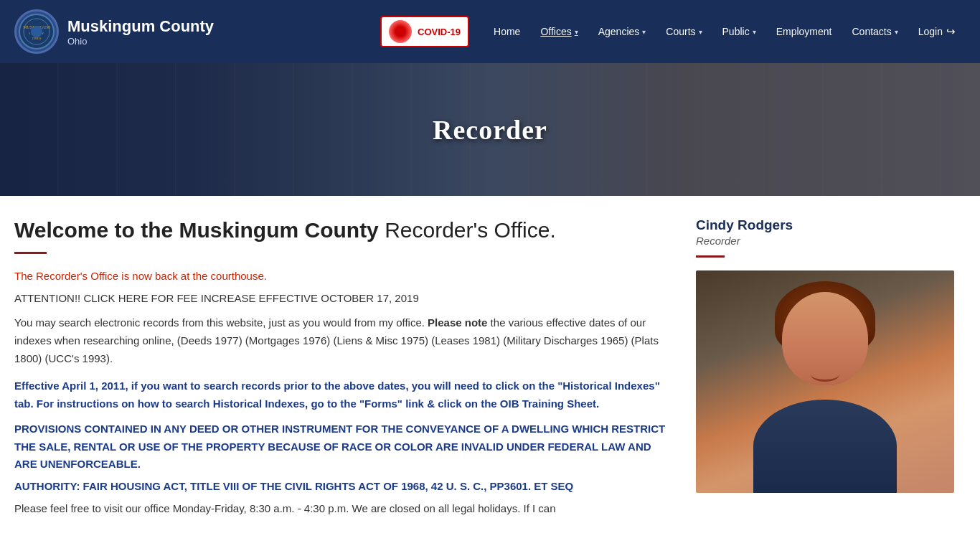 Image resolution: width=980 pixels, height=551 pixels. I want to click on site-state: Ohio, so click(141, 42).